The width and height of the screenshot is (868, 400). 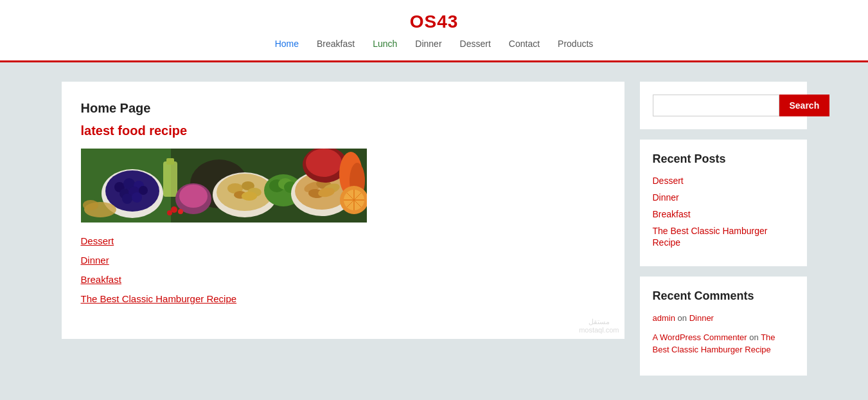 What do you see at coordinates (723, 159) in the screenshot?
I see `recent-posts-title: Recent Posts` at bounding box center [723, 159].